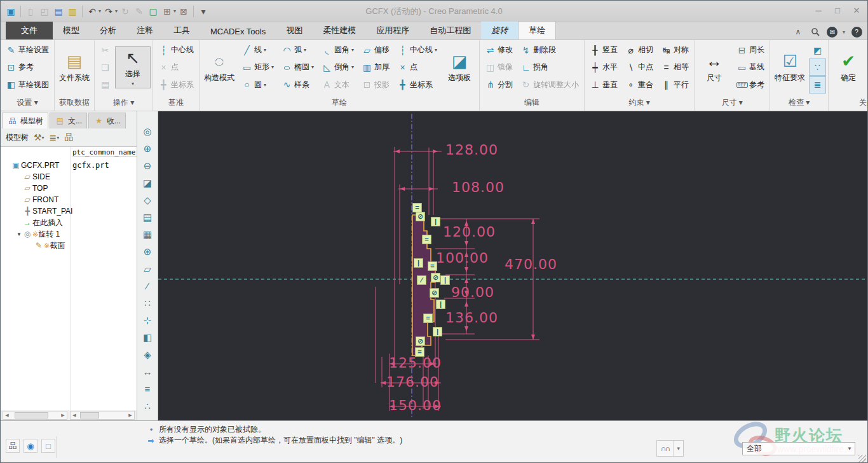  What do you see at coordinates (817, 67) in the screenshot?
I see `button-highlight-open-ends-icon: ∵` at bounding box center [817, 67].